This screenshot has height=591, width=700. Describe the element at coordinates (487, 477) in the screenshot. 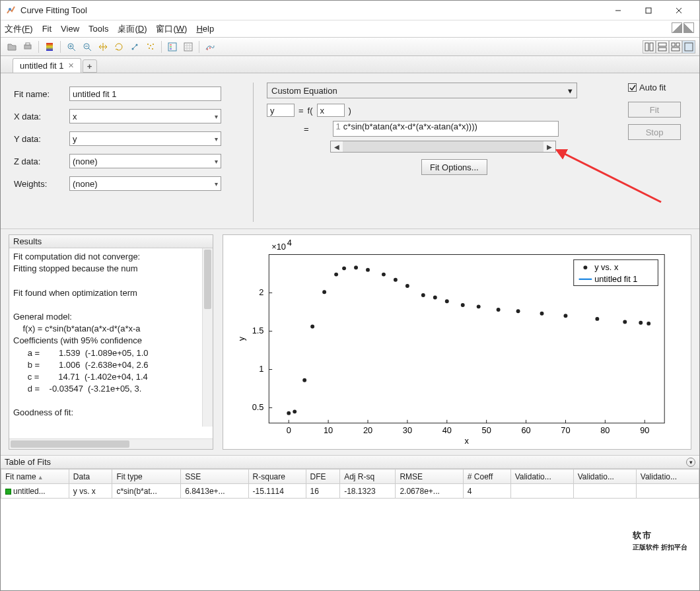

I see `table-col-header: # Coeff` at that location.